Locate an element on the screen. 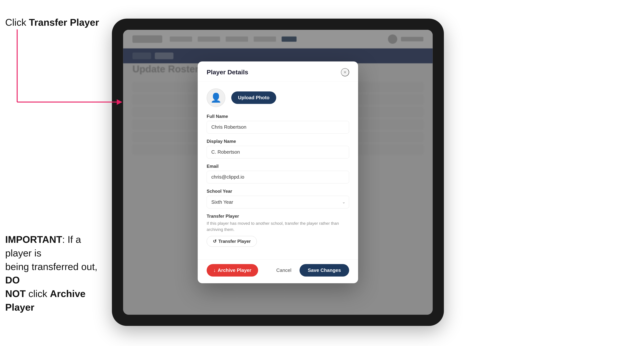 The height and width of the screenshot is (346, 644). upload-photo-button: Upload Photo is located at coordinates (254, 98).